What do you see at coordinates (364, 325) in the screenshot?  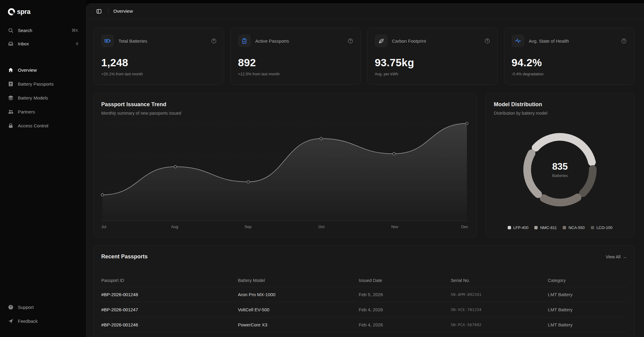 I see `table-row: #BP-2026-001246 PowerCore X3 Feb 4, 2026…` at bounding box center [364, 325].